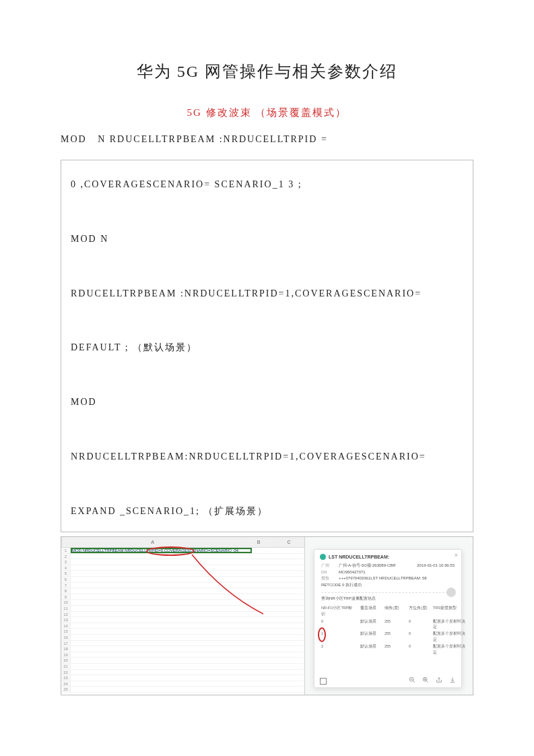 This screenshot has height=756, width=534. Describe the element at coordinates (388, 630) in the screenshot. I see `result-table: NR-FO小区TRP标识 覆盖场景 倾角(度) 方位角(度) TRS密度类型 0…` at that location.